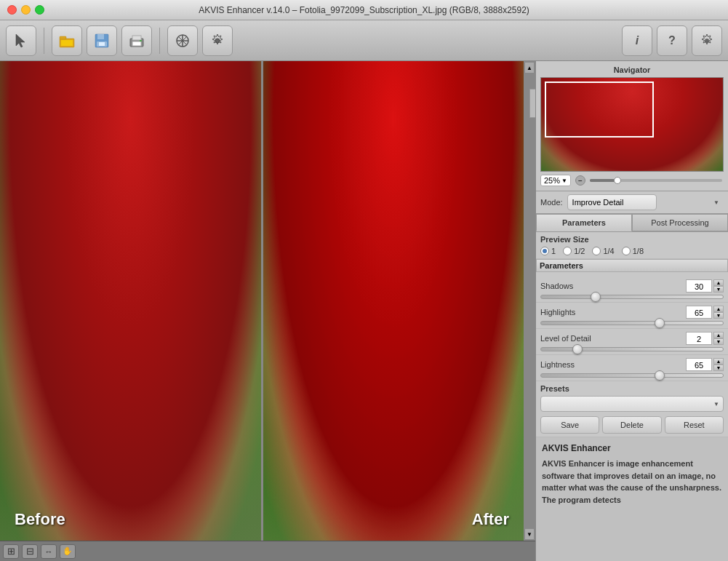 The width and height of the screenshot is (728, 561). I want to click on highlights-increment: ▲, so click(719, 309).